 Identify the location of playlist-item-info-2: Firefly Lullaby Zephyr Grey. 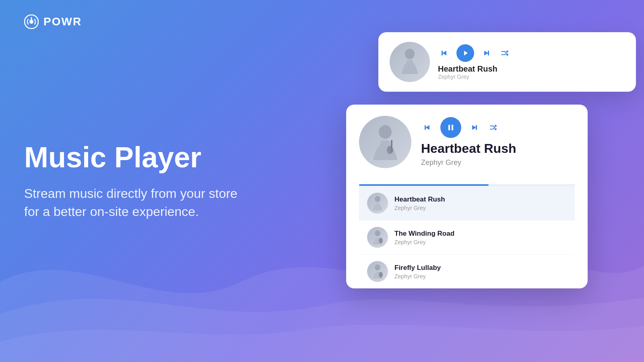
(418, 272).